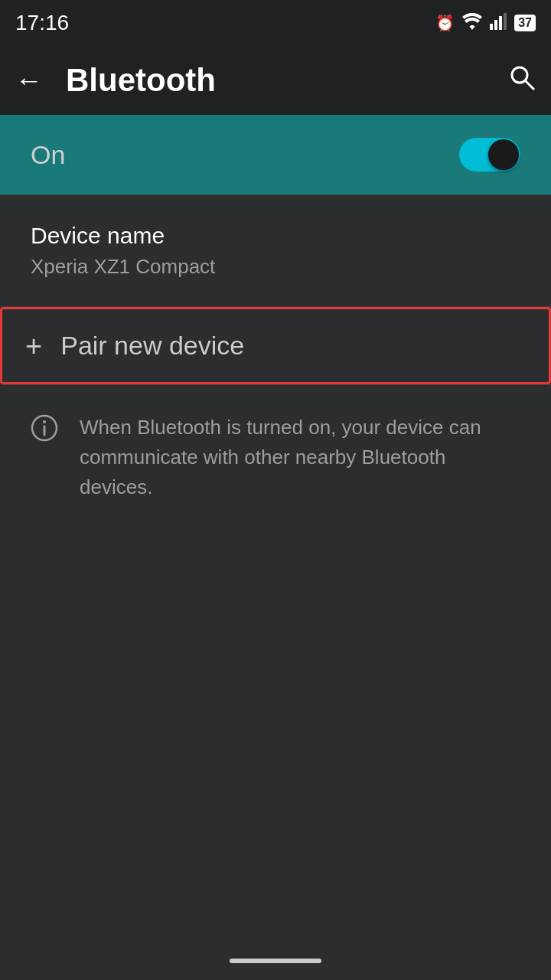 The width and height of the screenshot is (551, 980). Describe the element at coordinates (485, 23) in the screenshot. I see `status-icons: ⏰ 37` at that location.